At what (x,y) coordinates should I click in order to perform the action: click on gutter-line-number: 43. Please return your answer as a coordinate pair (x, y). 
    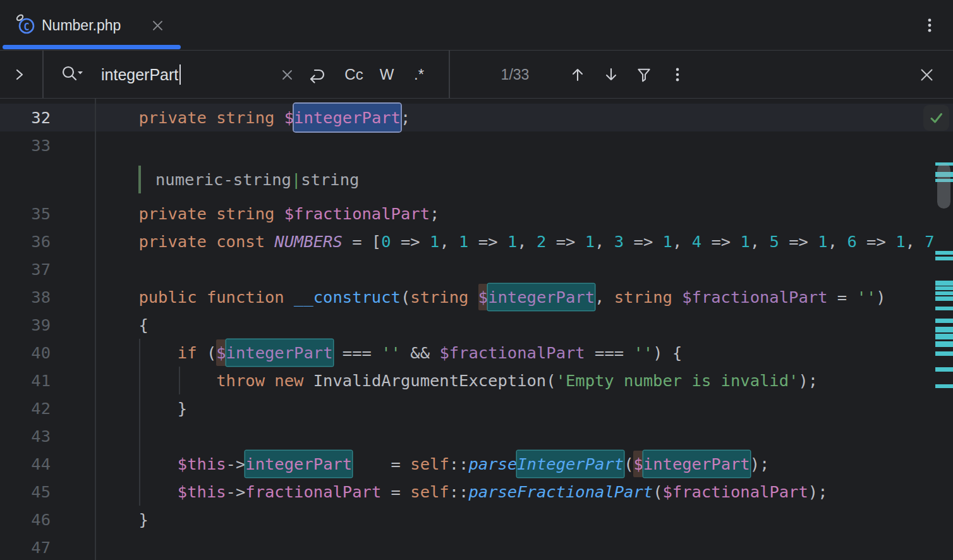
    Looking at the image, I should click on (25, 436).